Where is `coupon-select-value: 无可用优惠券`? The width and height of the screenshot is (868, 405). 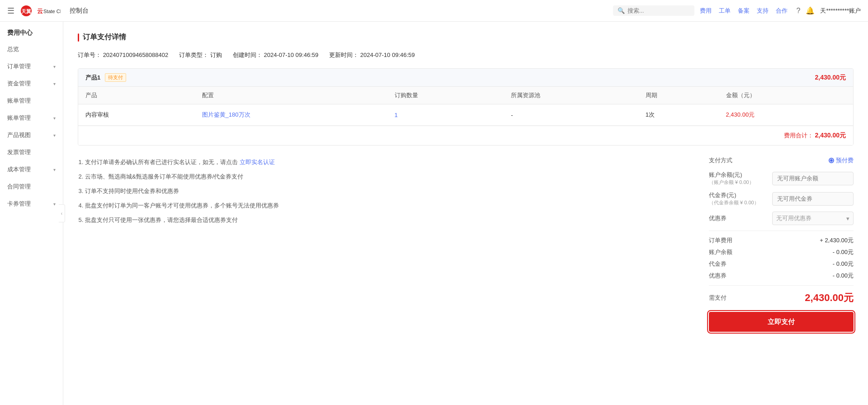 coupon-select-value: 无可用优惠券 is located at coordinates (794, 218).